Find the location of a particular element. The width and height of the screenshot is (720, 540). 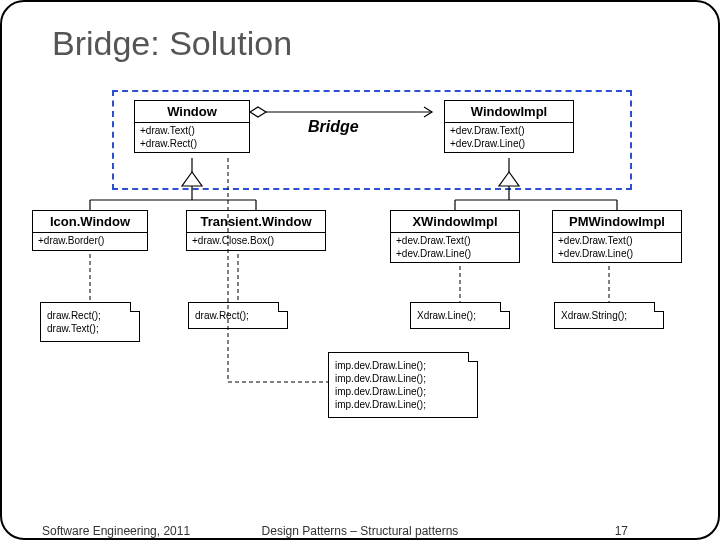

class-transientwindow: Transient.Window +draw.Close.Box() is located at coordinates (256, 230).